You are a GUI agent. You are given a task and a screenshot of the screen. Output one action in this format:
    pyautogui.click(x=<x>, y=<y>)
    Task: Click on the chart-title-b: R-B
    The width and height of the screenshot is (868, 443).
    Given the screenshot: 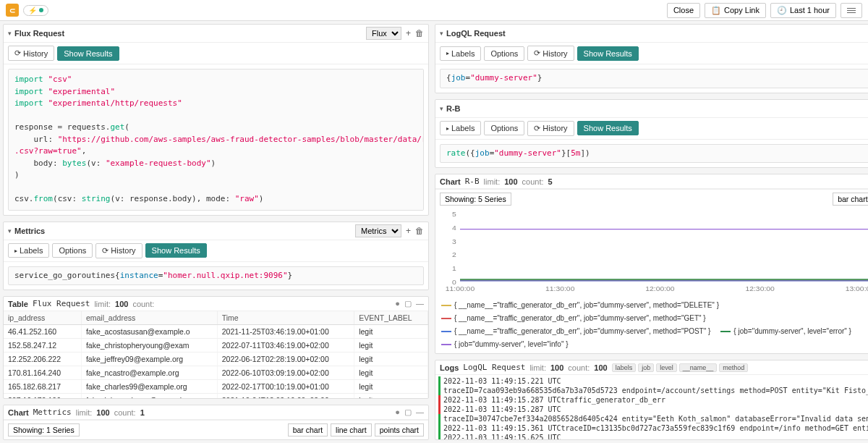 What is the action you would take?
    pyautogui.click(x=472, y=181)
    